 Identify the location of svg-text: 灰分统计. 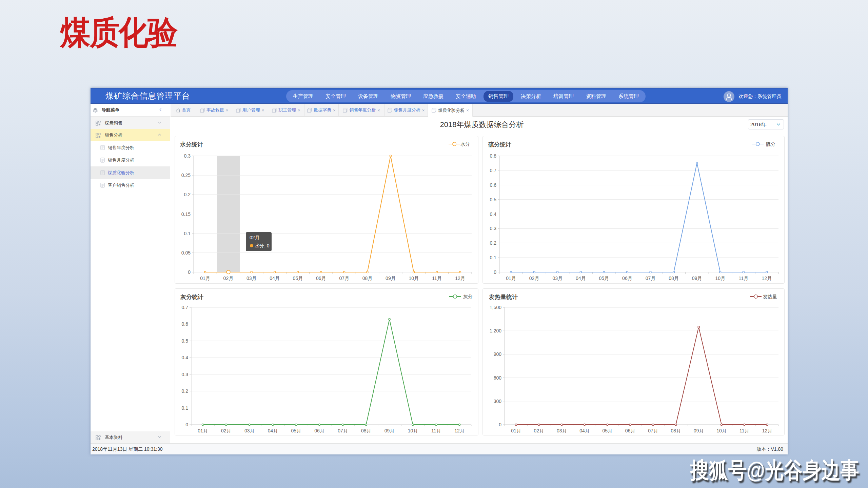
(192, 297).